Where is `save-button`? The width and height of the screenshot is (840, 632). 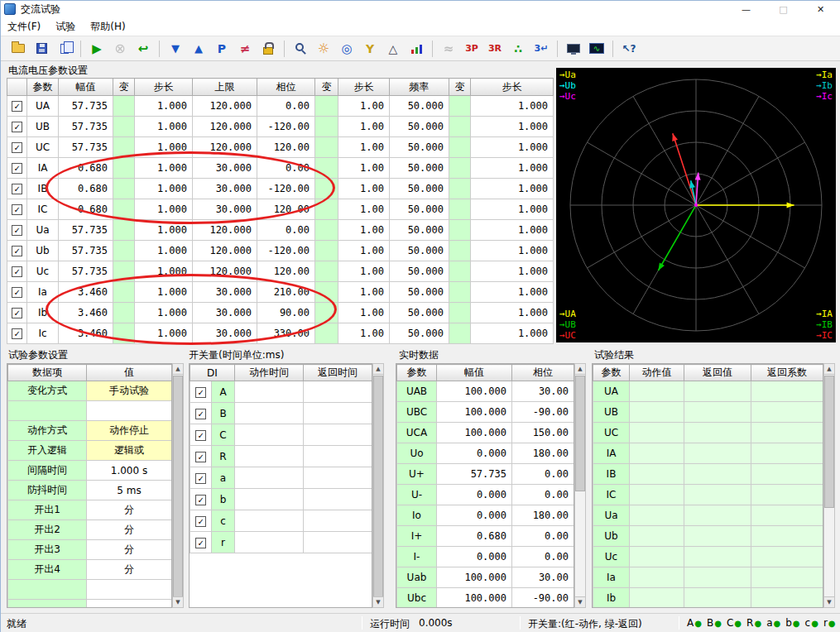
save-button is located at coordinates (41, 49).